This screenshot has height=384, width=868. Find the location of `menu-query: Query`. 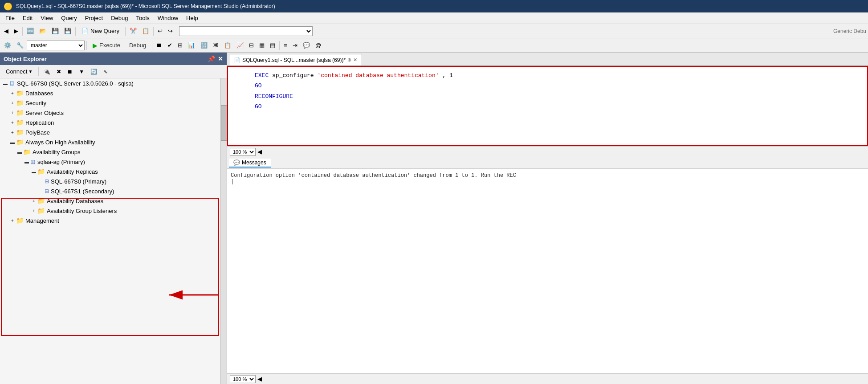

menu-query: Query is located at coordinates (69, 18).